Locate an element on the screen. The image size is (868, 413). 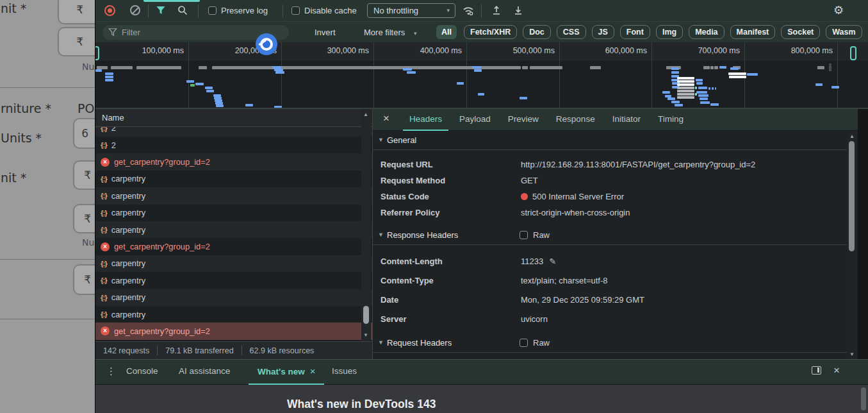
status-error-dot is located at coordinates (524, 196).